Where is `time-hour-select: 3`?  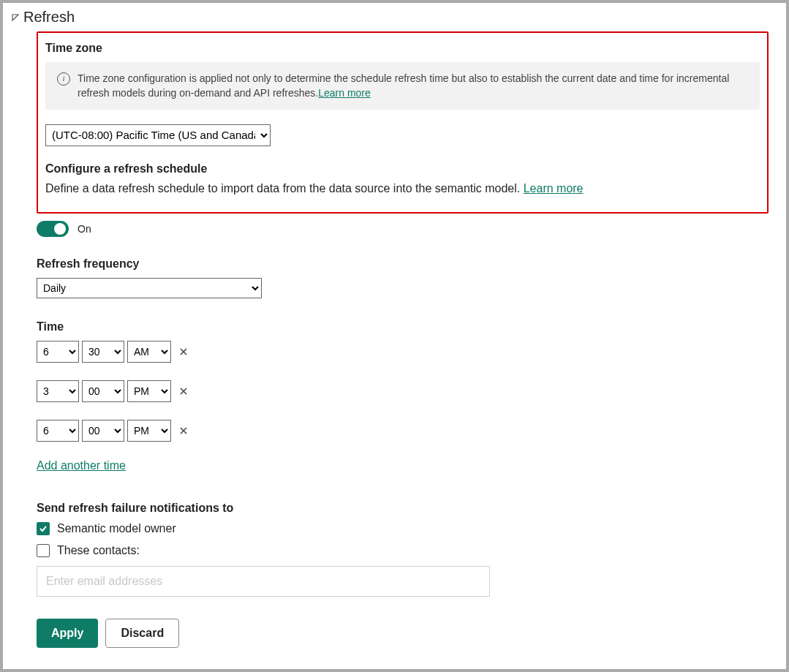
time-hour-select: 3 is located at coordinates (58, 391).